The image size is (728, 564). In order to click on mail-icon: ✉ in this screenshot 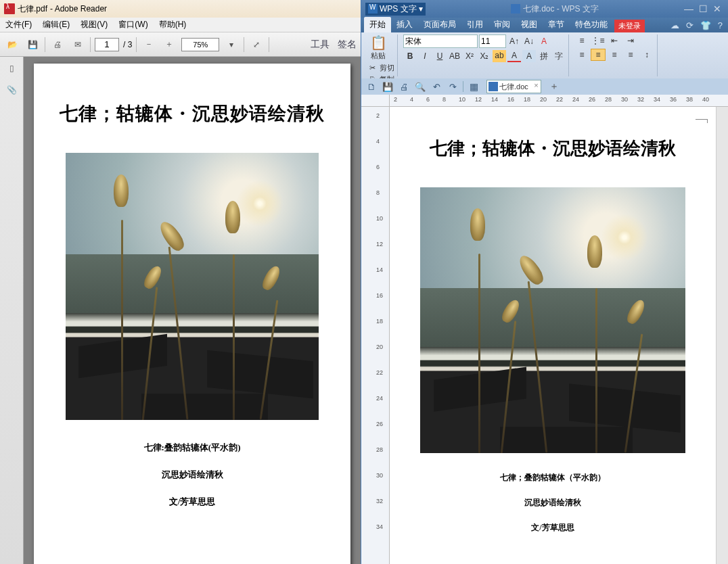, I will do `click(78, 45)`.